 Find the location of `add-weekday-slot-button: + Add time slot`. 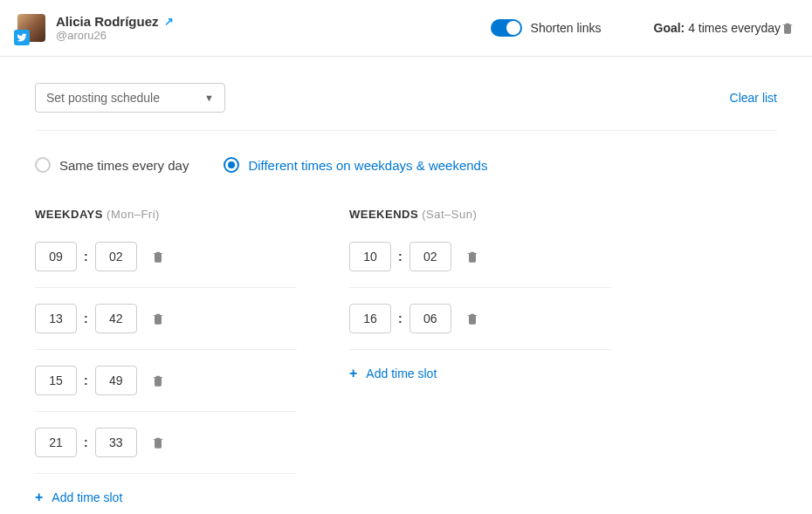

add-weekday-slot-button: + Add time slot is located at coordinates (166, 497).